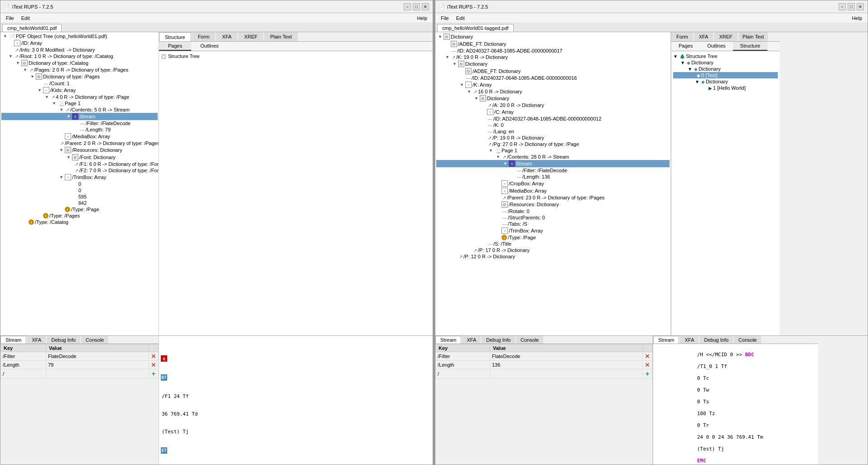 The height and width of the screenshot is (465, 868). I want to click on w2-right-tab-stream: Stream, so click(666, 340).